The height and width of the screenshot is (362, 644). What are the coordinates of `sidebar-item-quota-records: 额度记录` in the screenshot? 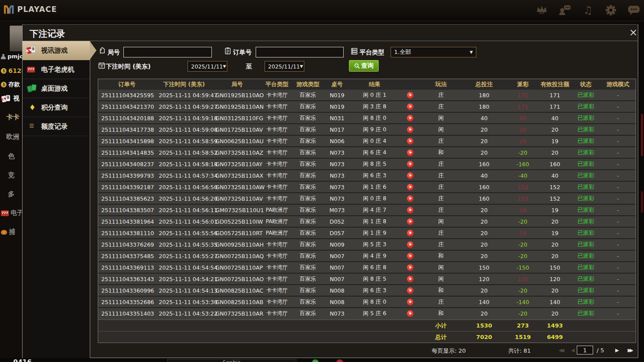 It's located at (56, 126).